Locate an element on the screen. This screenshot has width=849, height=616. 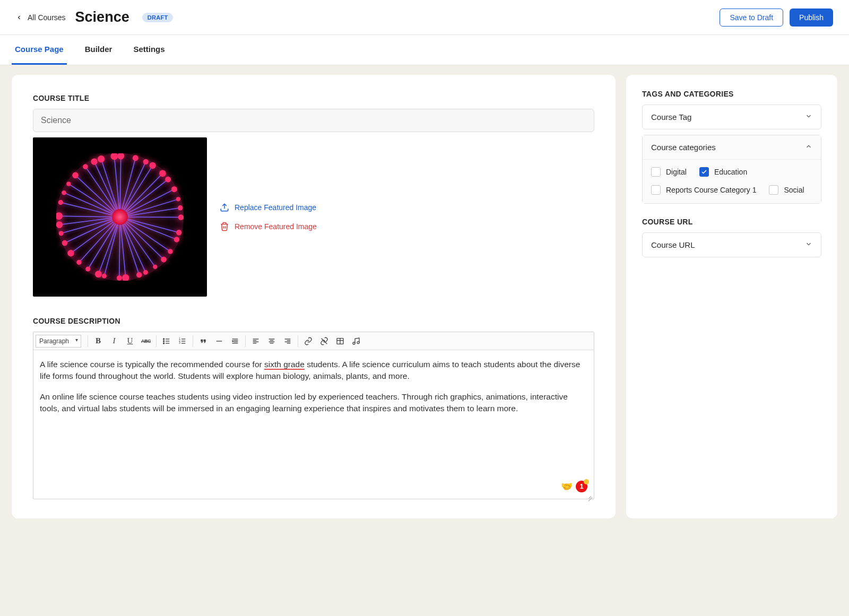
tab-builder: Builder is located at coordinates (99, 50).